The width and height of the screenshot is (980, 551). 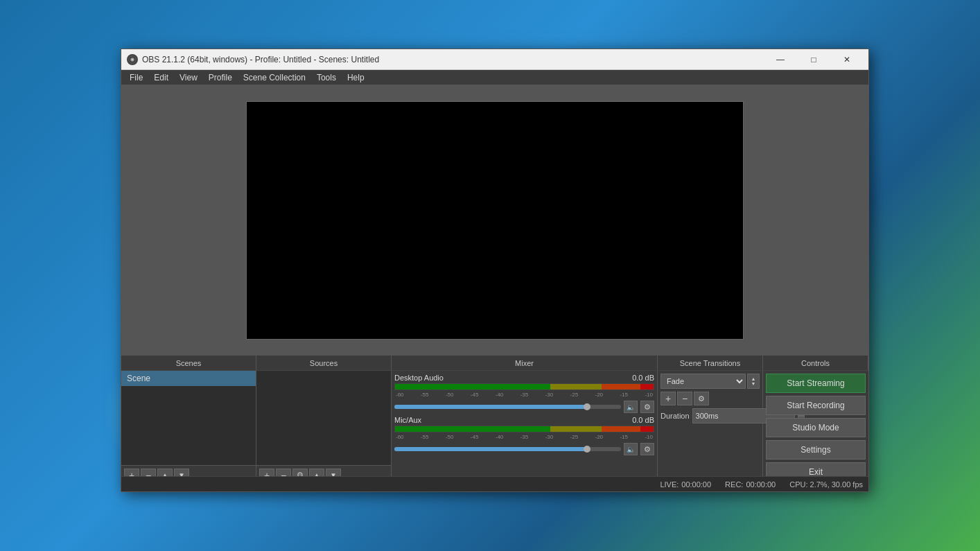 What do you see at coordinates (816, 428) in the screenshot?
I see `controls-panel: Start Streaming Start Recording Studio M…` at bounding box center [816, 428].